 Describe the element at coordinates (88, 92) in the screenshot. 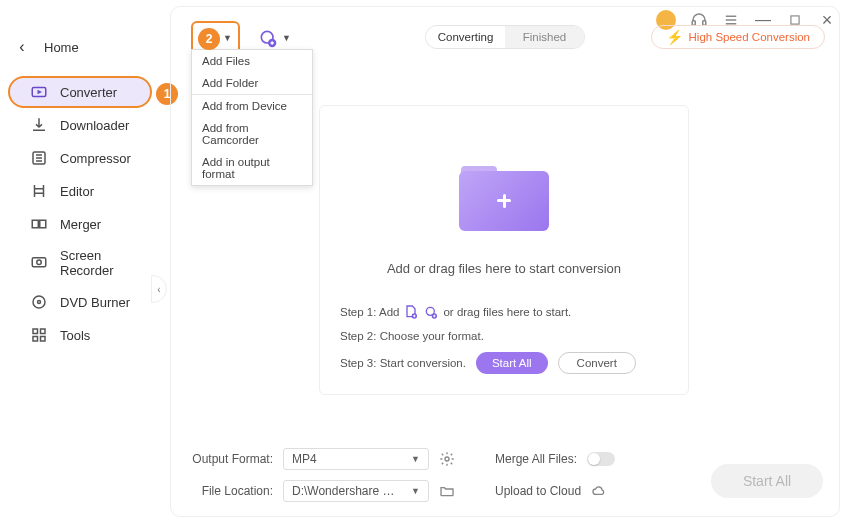

I see `sidebar-item-label: Converter` at that location.